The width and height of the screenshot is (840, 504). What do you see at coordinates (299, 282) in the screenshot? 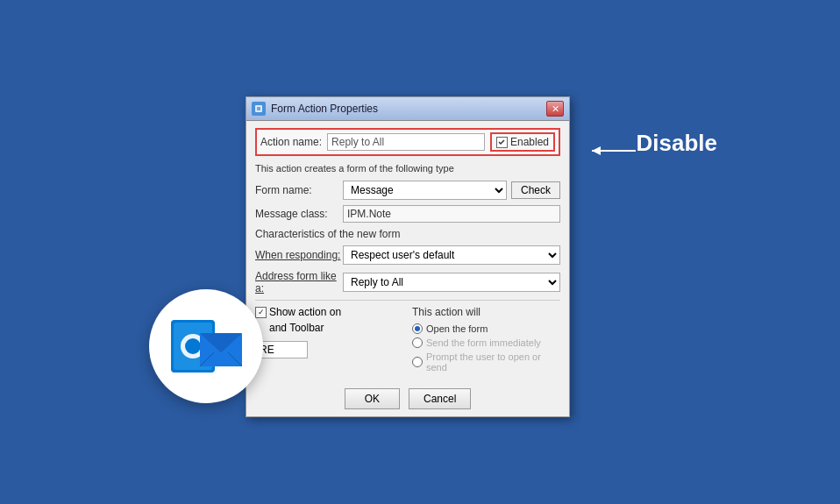
I see `address-form-label: Address form like a:` at bounding box center [299, 282].